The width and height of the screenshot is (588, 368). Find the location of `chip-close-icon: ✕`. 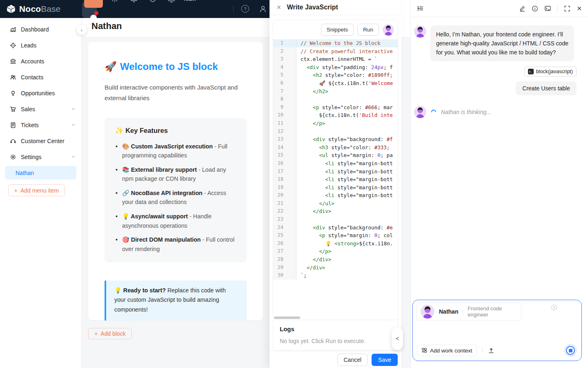

chip-close-icon: ✕ is located at coordinates (554, 307).